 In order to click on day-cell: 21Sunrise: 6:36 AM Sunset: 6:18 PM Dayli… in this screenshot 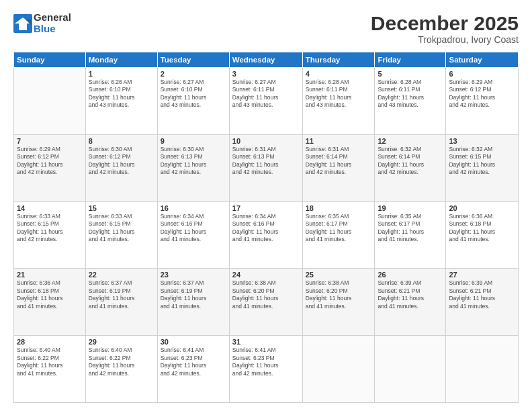, I will do `click(50, 302)`.